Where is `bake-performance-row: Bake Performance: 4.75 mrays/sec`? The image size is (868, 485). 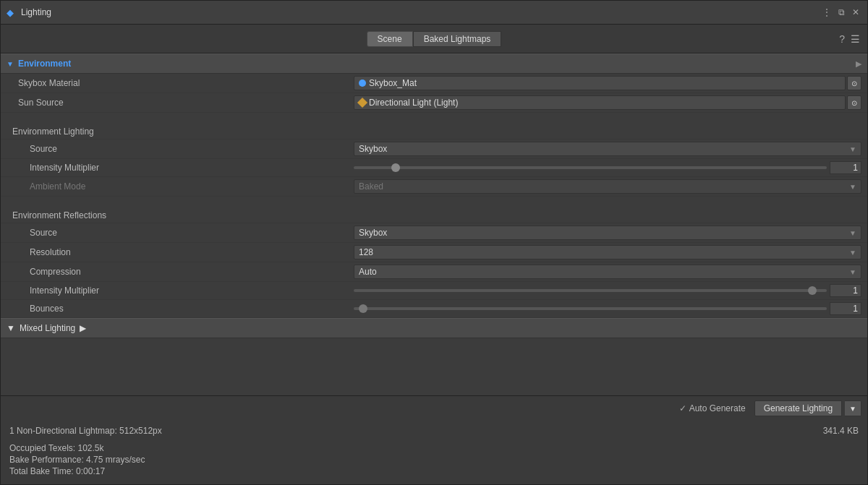 bake-performance-row: Bake Performance: 4.75 mrays/sec is located at coordinates (434, 460).